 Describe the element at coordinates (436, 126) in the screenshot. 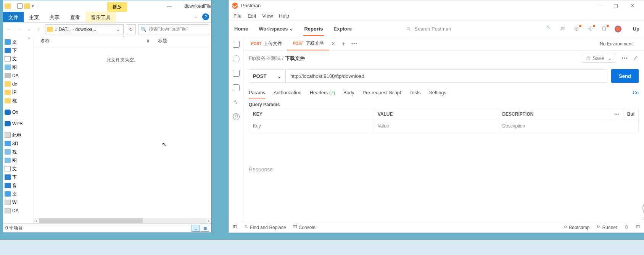

I see `kv-value-input: Value` at that location.